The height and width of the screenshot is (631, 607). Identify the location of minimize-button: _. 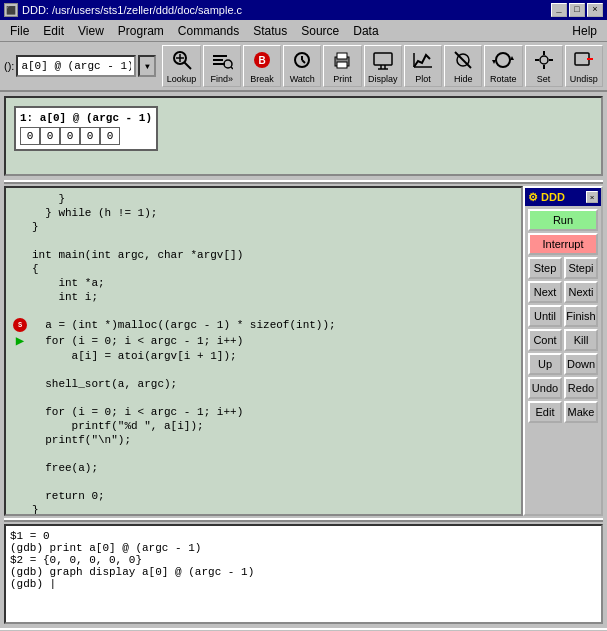
(559, 10).